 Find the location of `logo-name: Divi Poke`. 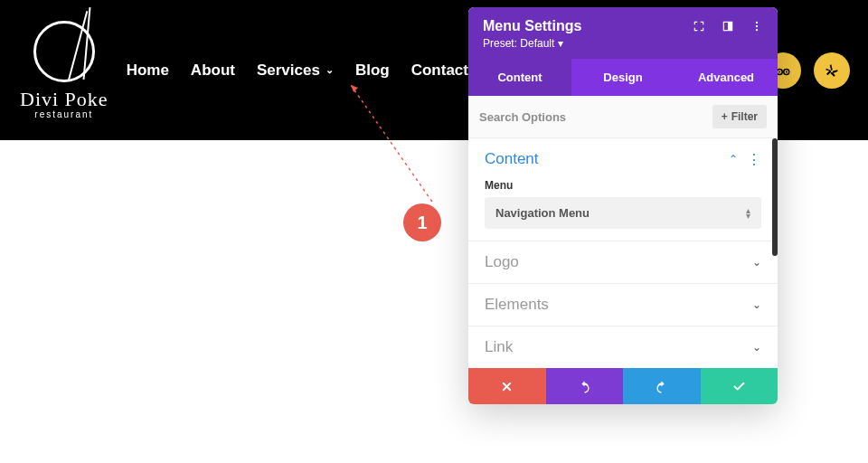

logo-name: Divi Poke is located at coordinates (64, 99).